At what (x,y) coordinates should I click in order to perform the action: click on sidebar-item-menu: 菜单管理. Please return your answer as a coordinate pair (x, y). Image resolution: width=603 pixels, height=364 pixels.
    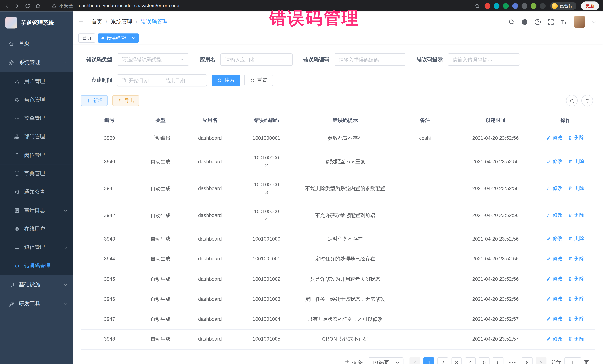
    Looking at the image, I should click on (37, 118).